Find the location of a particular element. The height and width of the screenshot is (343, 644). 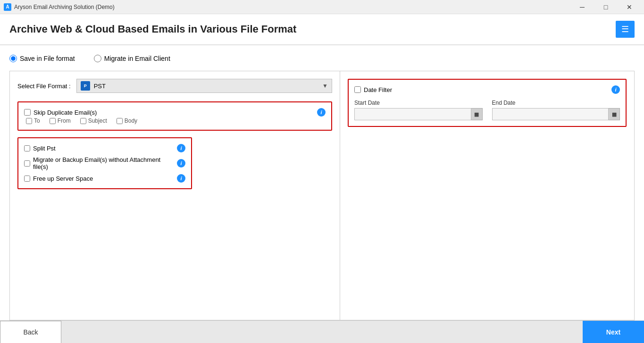

end-date-input is located at coordinates (551, 114).